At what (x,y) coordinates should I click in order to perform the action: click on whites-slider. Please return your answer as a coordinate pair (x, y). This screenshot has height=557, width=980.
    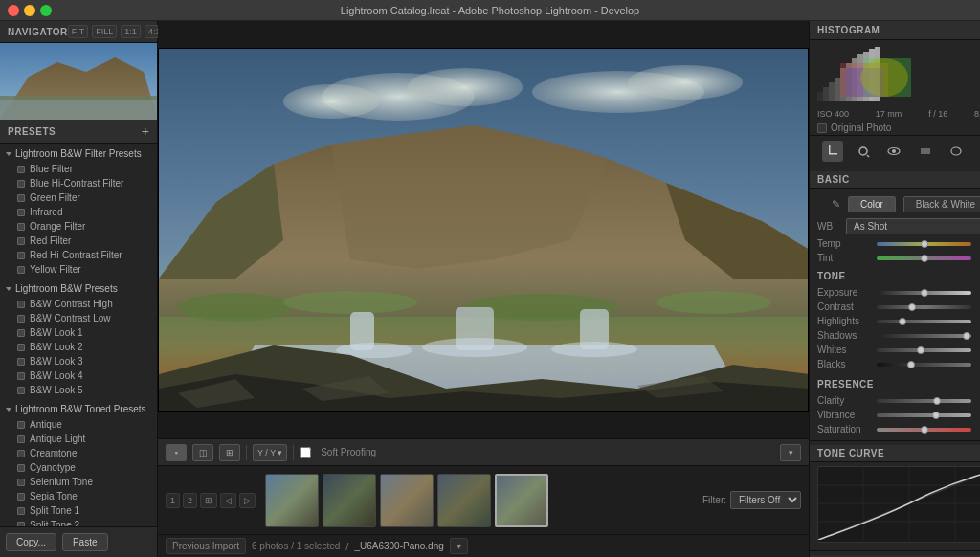
    Looking at the image, I should click on (924, 350).